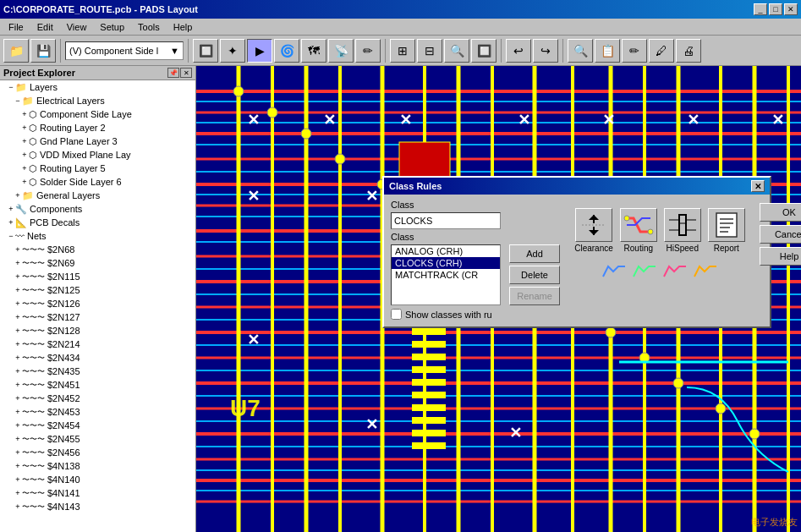  I want to click on tree-item-2n69: + 〜〜〜 $2N69, so click(98, 263).